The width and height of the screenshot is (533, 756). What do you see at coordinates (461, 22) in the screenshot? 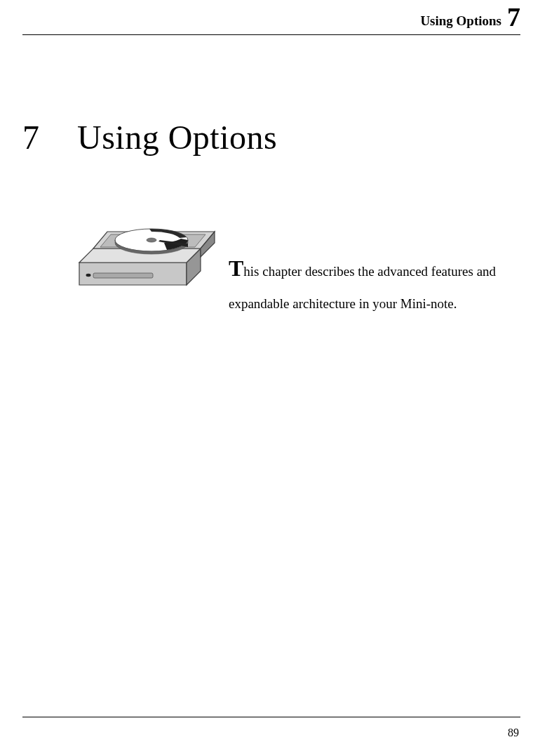
I see `running-head-text: Using Options` at bounding box center [461, 22].